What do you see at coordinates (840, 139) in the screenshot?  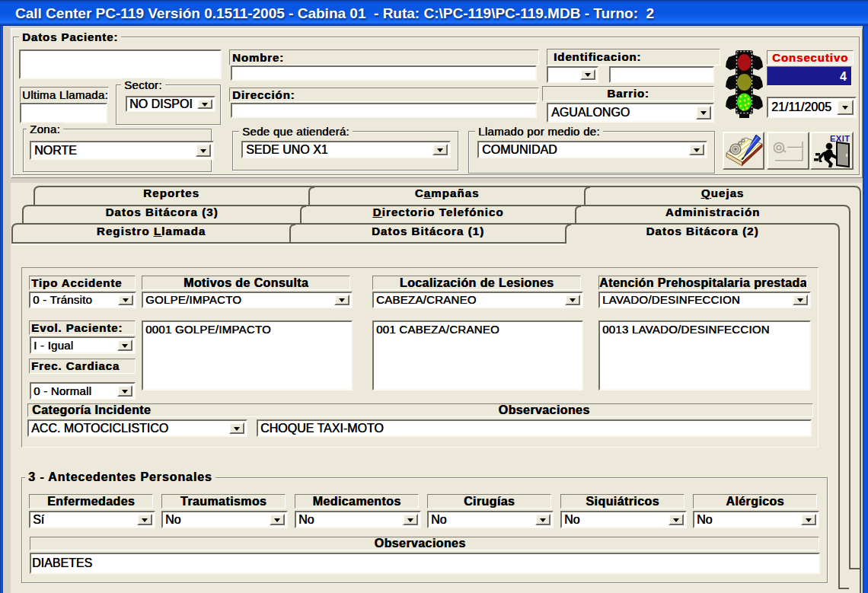 I see `svg-text: EXIT` at bounding box center [840, 139].